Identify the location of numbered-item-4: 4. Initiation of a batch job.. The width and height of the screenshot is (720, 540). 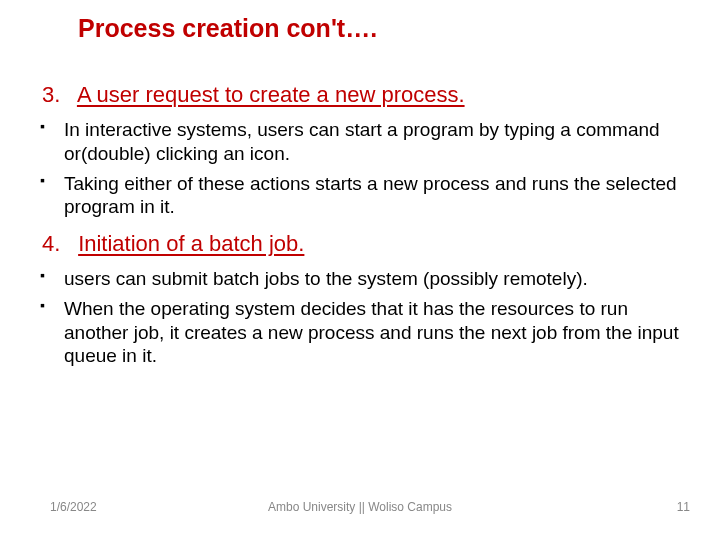
(360, 244).